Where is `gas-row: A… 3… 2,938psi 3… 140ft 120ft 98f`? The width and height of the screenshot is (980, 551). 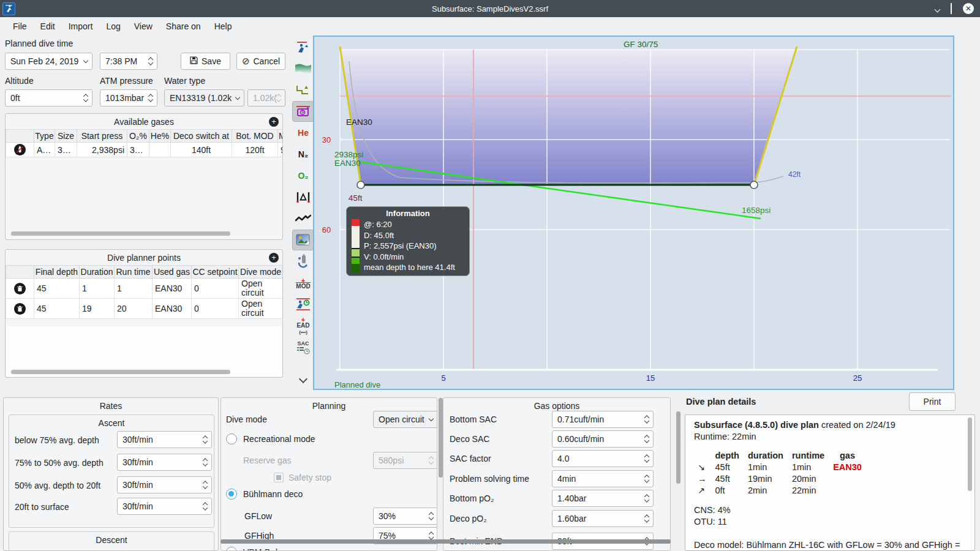 gas-row: A… 3… 2,938psi 3… 140ft 120ft 98f is located at coordinates (145, 150).